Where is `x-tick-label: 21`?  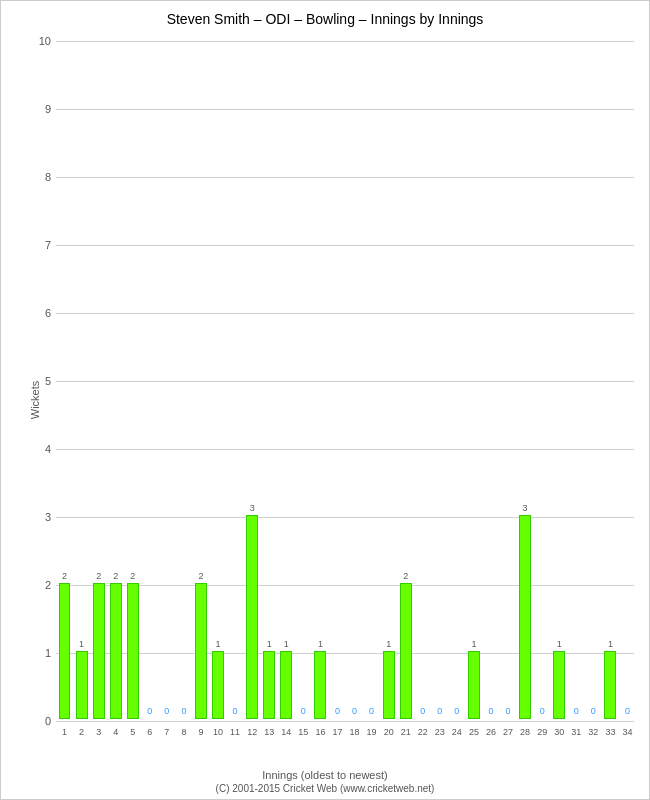 x-tick-label: 21 is located at coordinates (406, 732).